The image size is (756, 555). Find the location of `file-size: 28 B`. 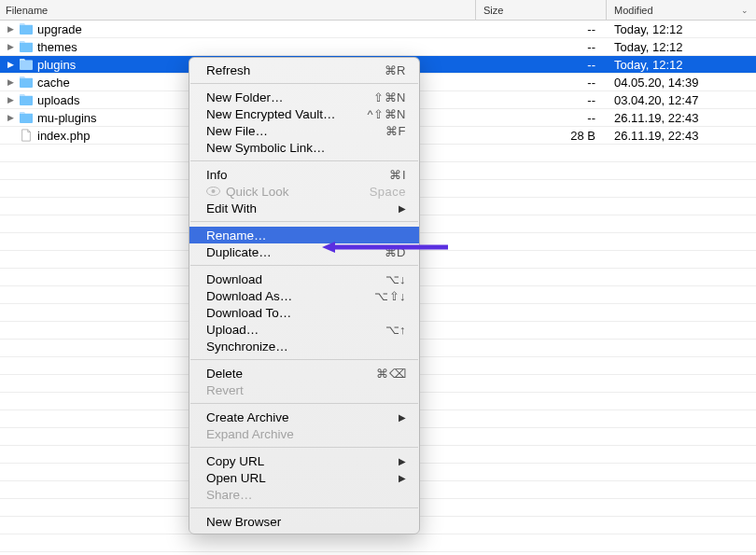

file-size: 28 B is located at coordinates (541, 136).